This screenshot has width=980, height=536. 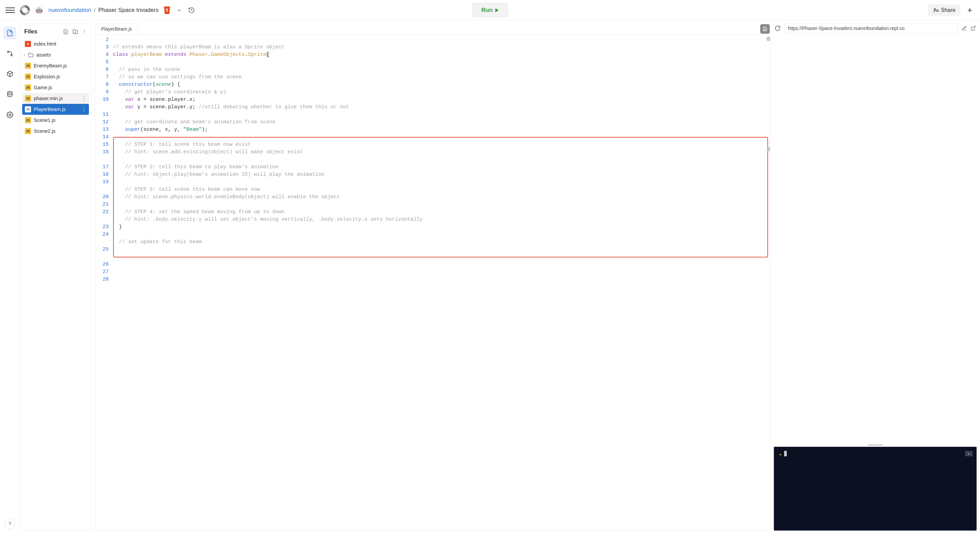 I want to click on chevron-down-icon, so click(x=179, y=10).